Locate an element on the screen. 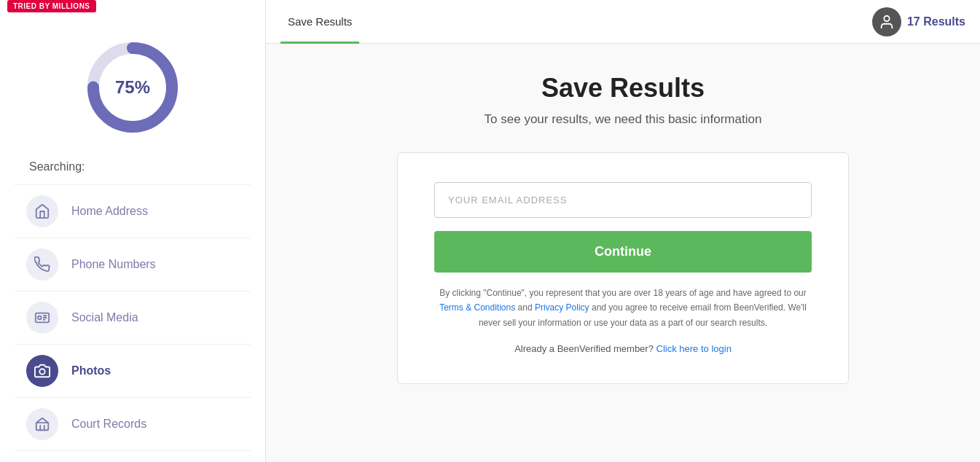  user-icon is located at coordinates (887, 22).